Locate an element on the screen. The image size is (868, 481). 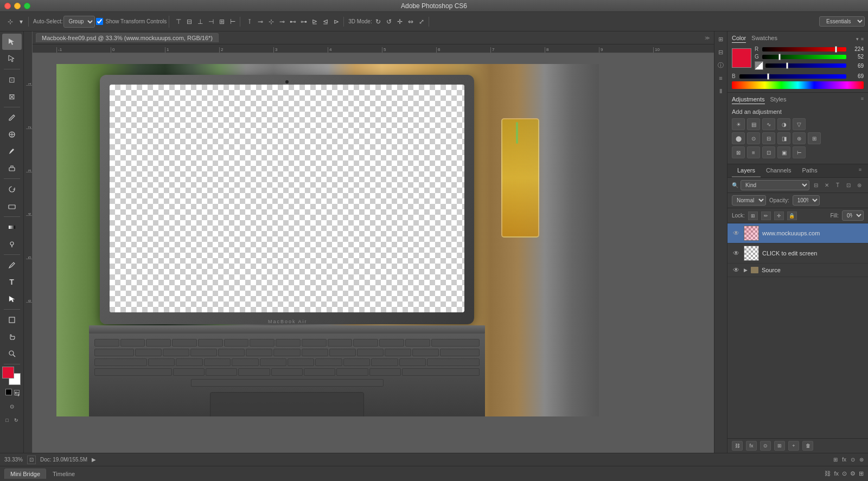
healing-brush-tool is located at coordinates (12, 134).